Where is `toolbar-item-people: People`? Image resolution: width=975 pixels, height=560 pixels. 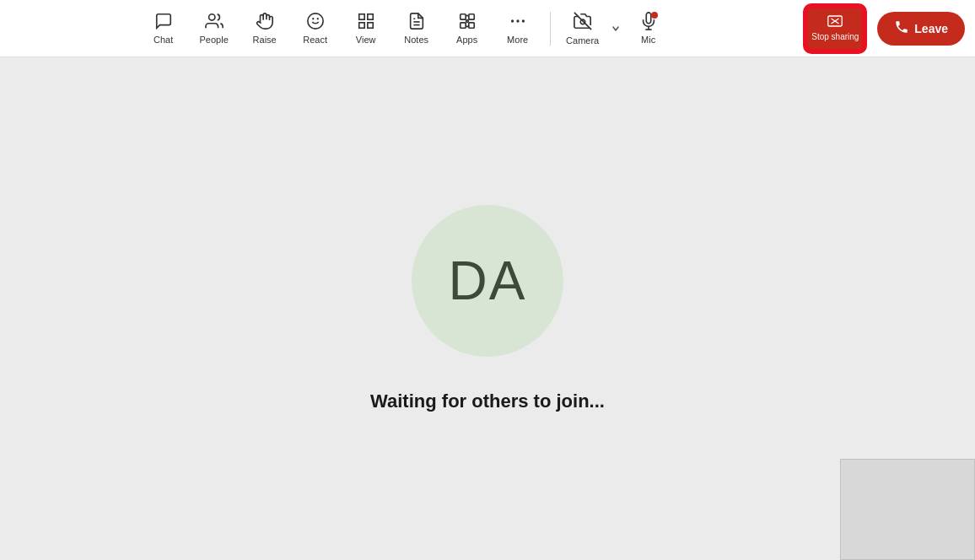 toolbar-item-people: People is located at coordinates (214, 29).